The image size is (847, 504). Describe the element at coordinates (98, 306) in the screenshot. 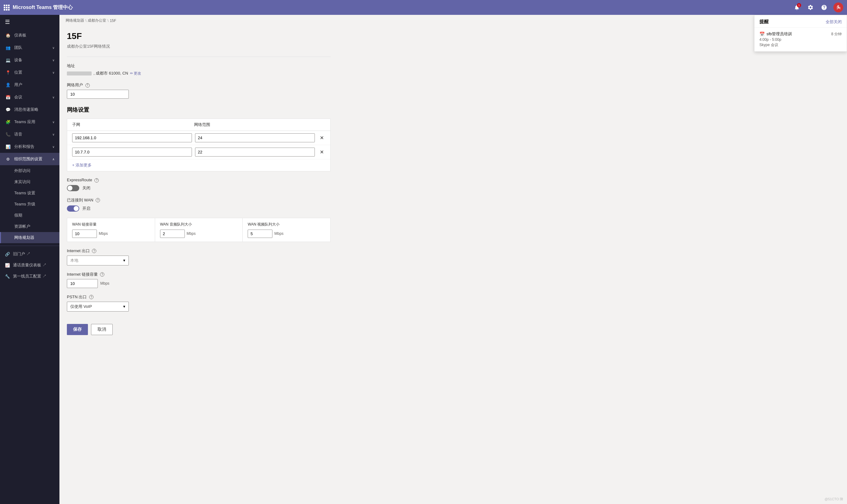

I see `pstn-egress-dropdown: 仅使用 VoIP ▾` at that location.